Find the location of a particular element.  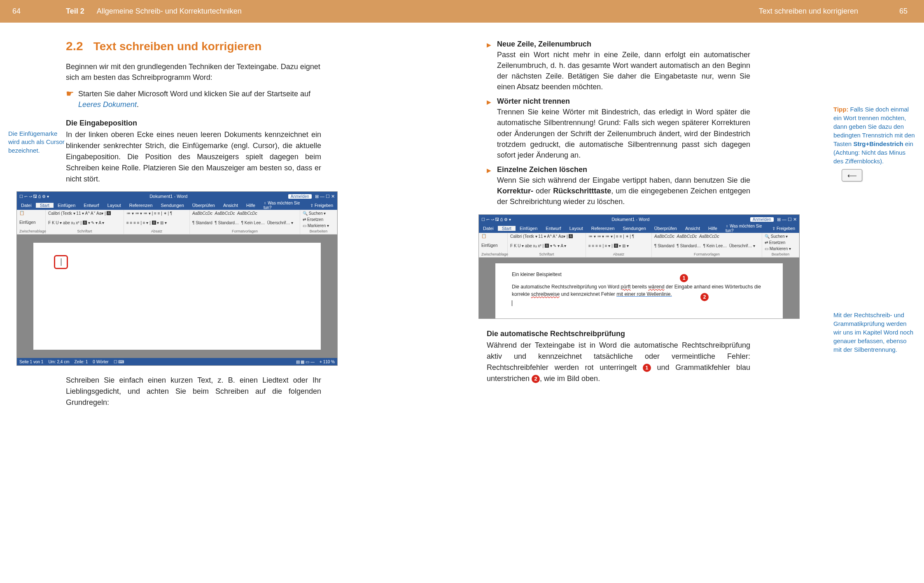

page-number-right: 65 is located at coordinates (891, 12).